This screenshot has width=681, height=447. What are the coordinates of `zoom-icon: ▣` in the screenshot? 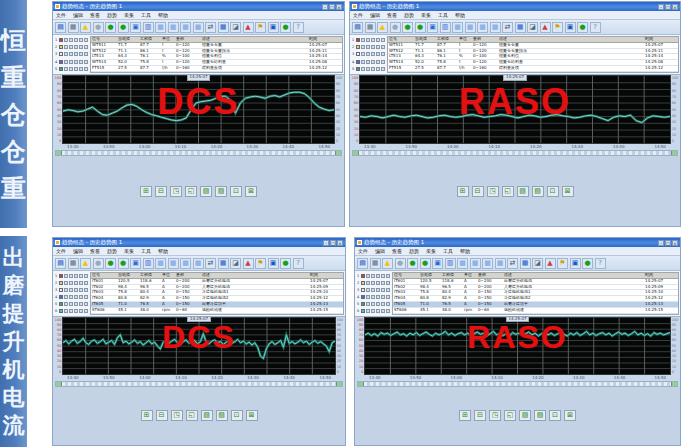 It's located at (274, 28).